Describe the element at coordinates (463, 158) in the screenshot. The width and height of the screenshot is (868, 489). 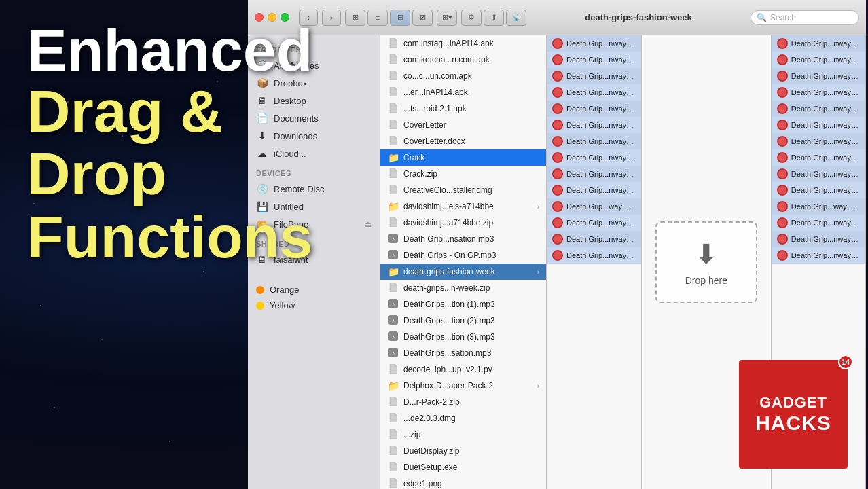
I see `file-item: 📁Crack` at that location.